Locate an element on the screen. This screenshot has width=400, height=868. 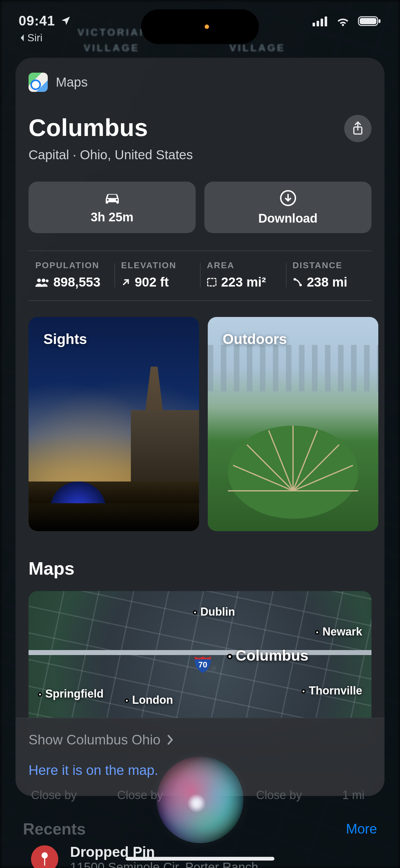
map-city-label: Springfield is located at coordinates (71, 694).